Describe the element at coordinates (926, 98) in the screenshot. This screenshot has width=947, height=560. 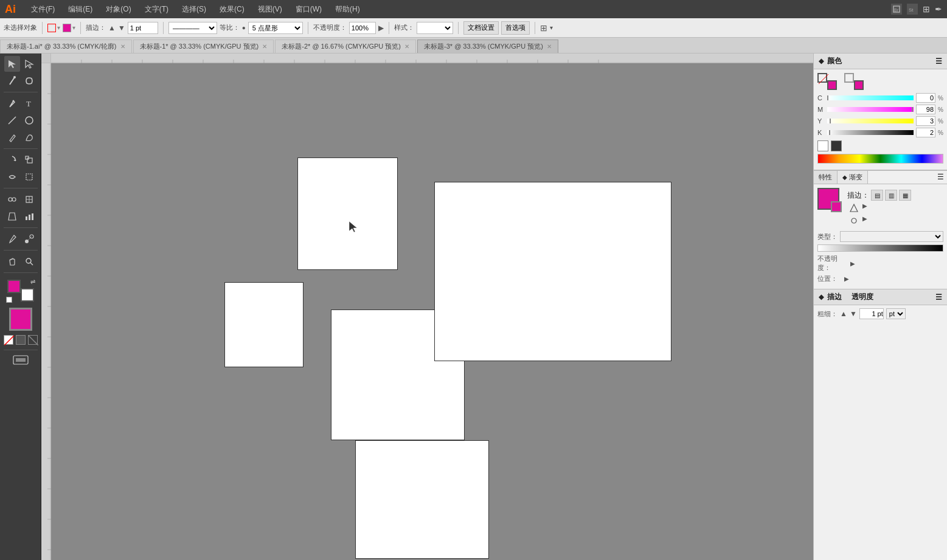
I see `c-input` at that location.